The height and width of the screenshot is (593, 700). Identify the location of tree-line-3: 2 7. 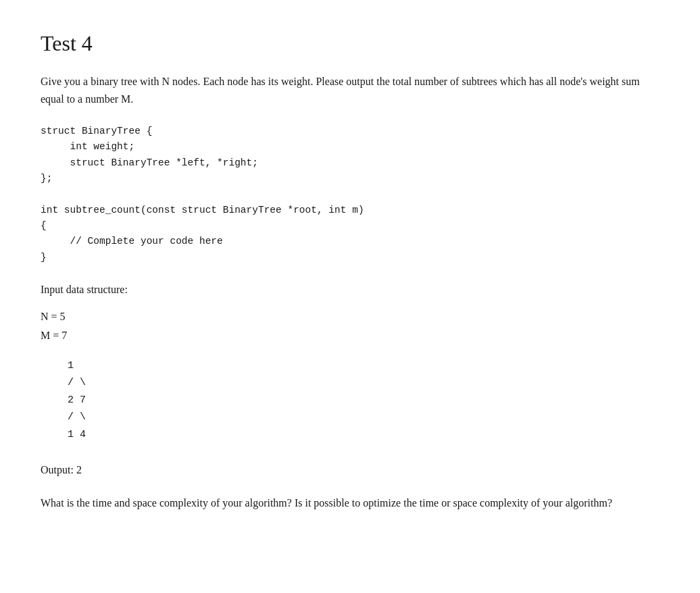
(364, 401).